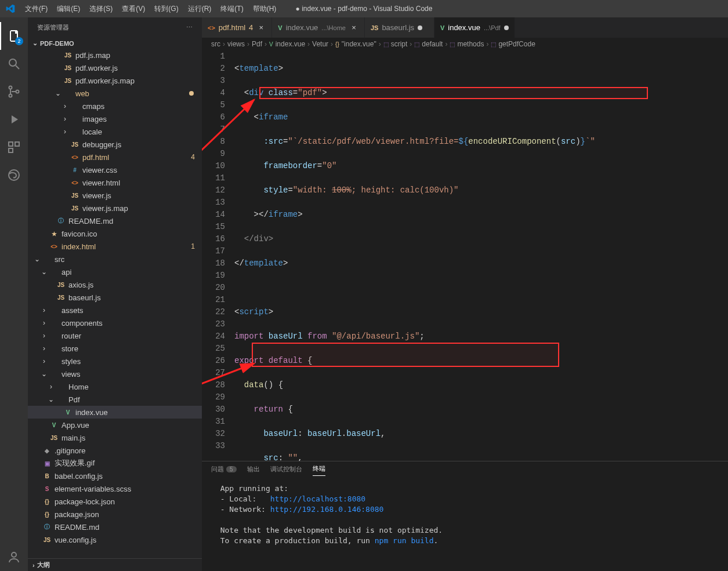  Describe the element at coordinates (465, 525) in the screenshot. I see `terminal-output: App running at: - Local: http://localhos…` at that location.